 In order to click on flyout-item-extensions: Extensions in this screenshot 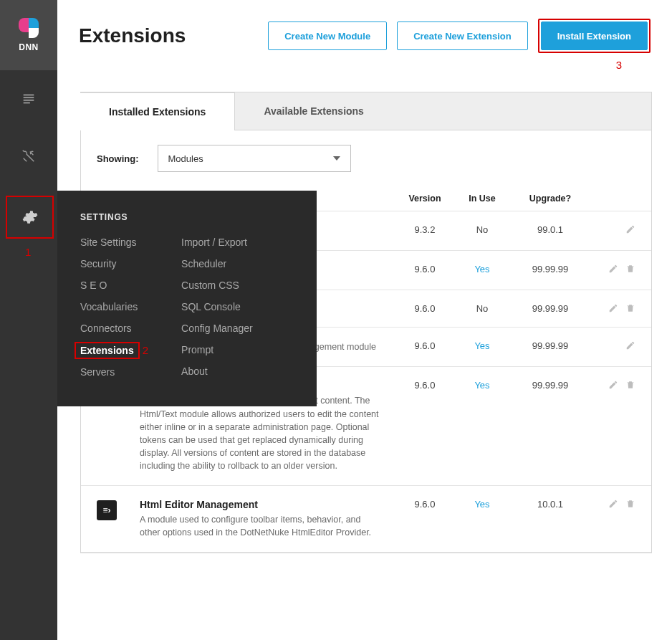, I will do `click(107, 350)`.